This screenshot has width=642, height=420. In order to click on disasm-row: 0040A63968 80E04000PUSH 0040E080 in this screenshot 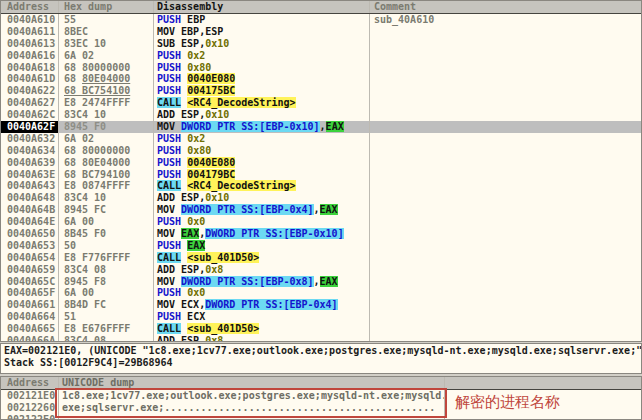, I will do `click(321, 163)`.